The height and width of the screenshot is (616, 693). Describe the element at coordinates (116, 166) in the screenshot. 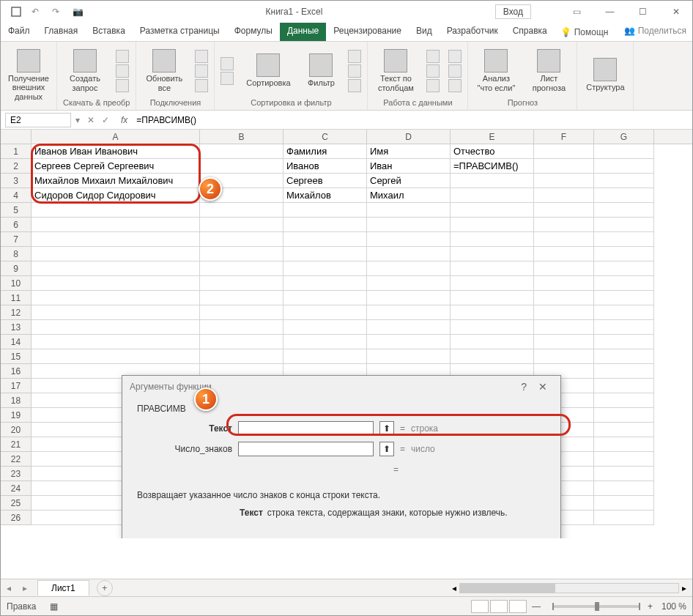

I see `cell: Сергеев Сергей Сергеевич` at that location.